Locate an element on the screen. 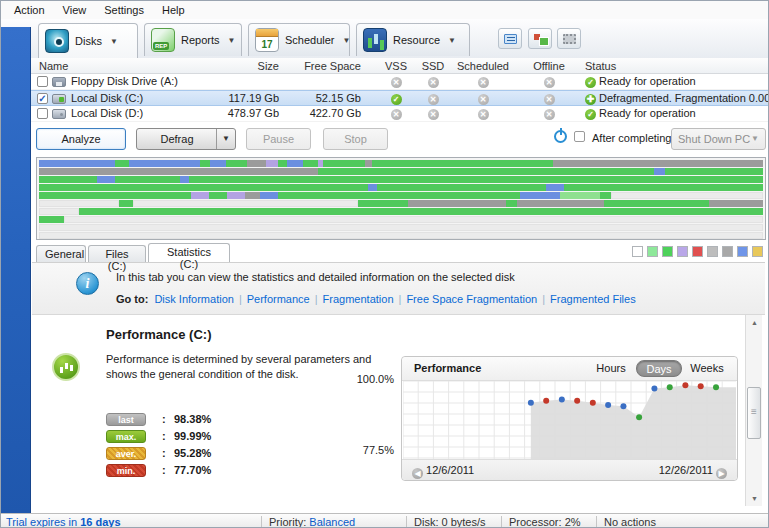 This screenshot has width=769, height=528. drive-size: 117.19 Gb is located at coordinates (244, 98).